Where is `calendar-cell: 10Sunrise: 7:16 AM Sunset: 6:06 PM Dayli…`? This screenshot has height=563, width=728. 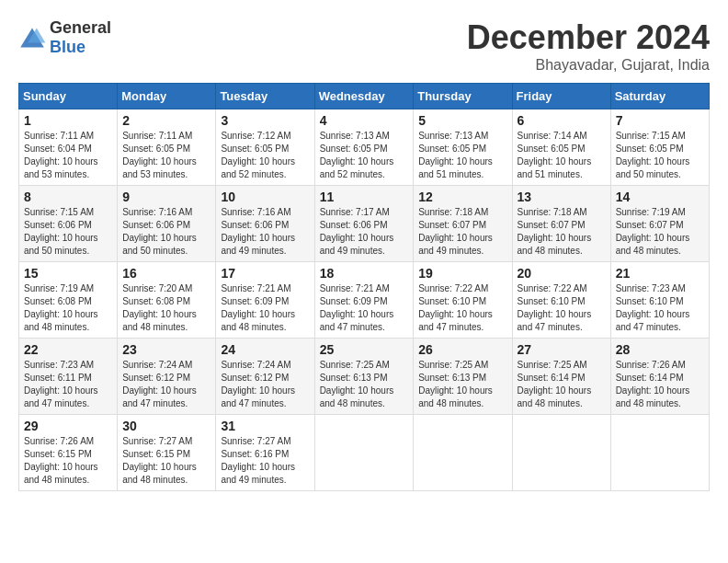 calendar-cell: 10Sunrise: 7:16 AM Sunset: 6:06 PM Dayli… is located at coordinates (265, 224).